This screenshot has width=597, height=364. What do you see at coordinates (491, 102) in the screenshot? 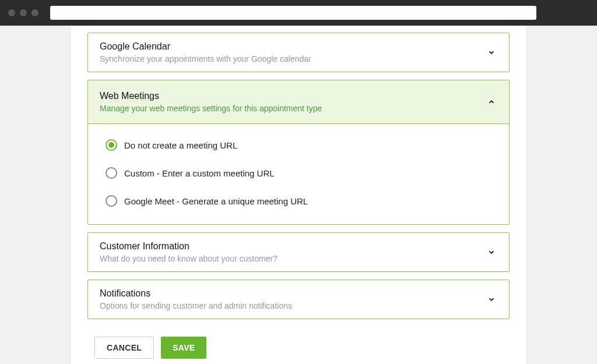
I see `chevron-up-icon` at bounding box center [491, 102].